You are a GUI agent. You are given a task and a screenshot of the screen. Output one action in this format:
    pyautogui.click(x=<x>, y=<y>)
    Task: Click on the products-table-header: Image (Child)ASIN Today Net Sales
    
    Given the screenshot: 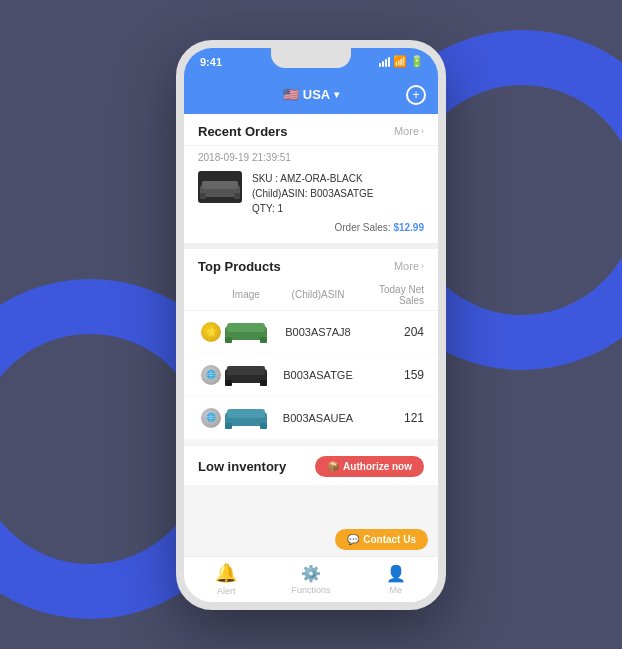 What is the action you would take?
    pyautogui.click(x=311, y=296)
    